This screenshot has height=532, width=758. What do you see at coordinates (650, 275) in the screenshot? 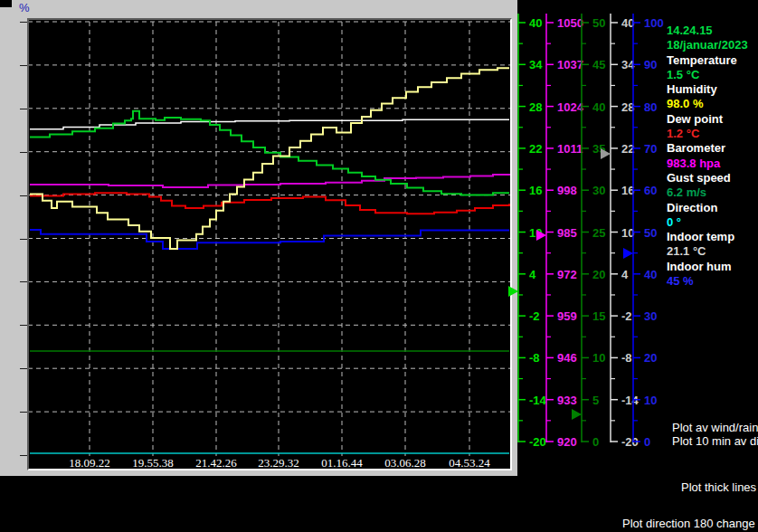
I see `indoor-hum-axis-label: 40` at bounding box center [650, 275].